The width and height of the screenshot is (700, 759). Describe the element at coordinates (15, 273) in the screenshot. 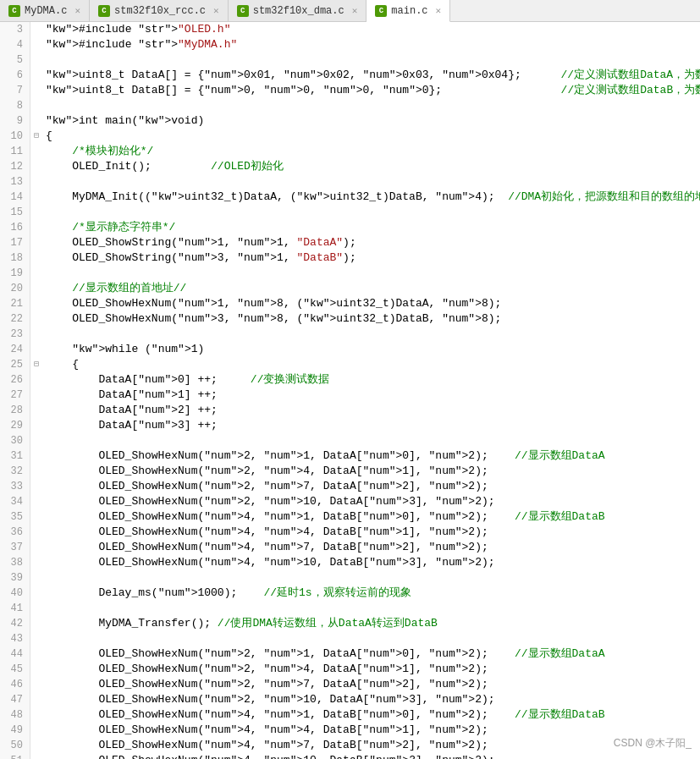

I see `line-number: 19` at that location.